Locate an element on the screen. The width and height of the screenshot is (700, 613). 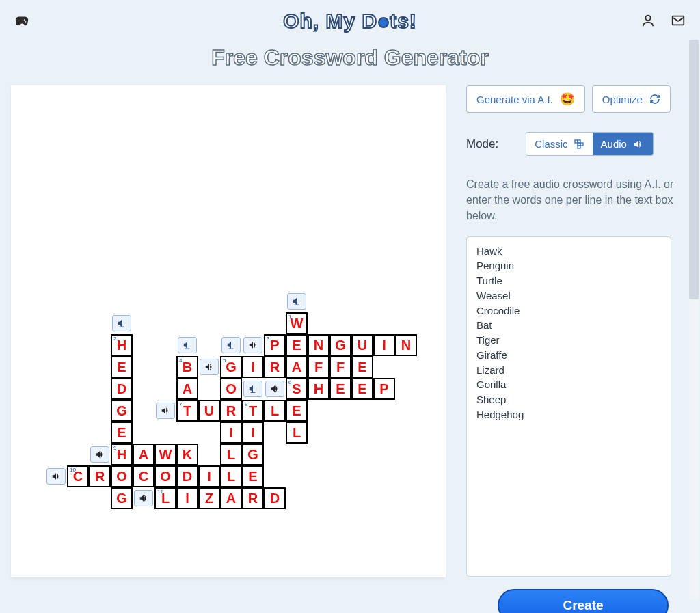
crossword-cell: L11 is located at coordinates (165, 498).